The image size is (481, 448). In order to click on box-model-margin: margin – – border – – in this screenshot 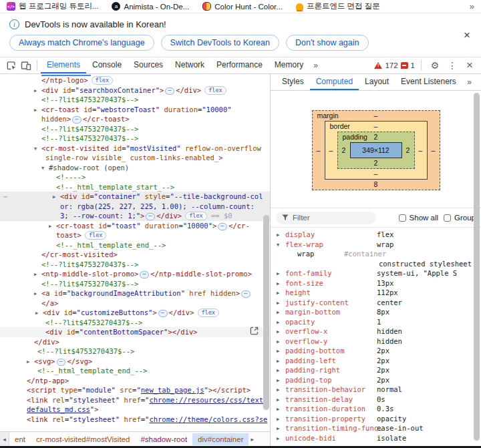, I will do `click(376, 150)`.